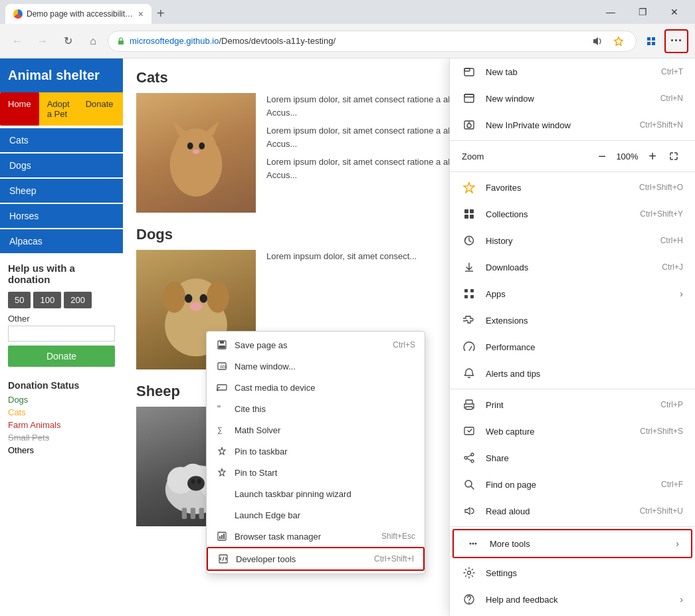 Image resolution: width=695 pixels, height=616 pixels. What do you see at coordinates (573, 373) in the screenshot?
I see `menu-alerts: Alerts and tips` at bounding box center [573, 373].